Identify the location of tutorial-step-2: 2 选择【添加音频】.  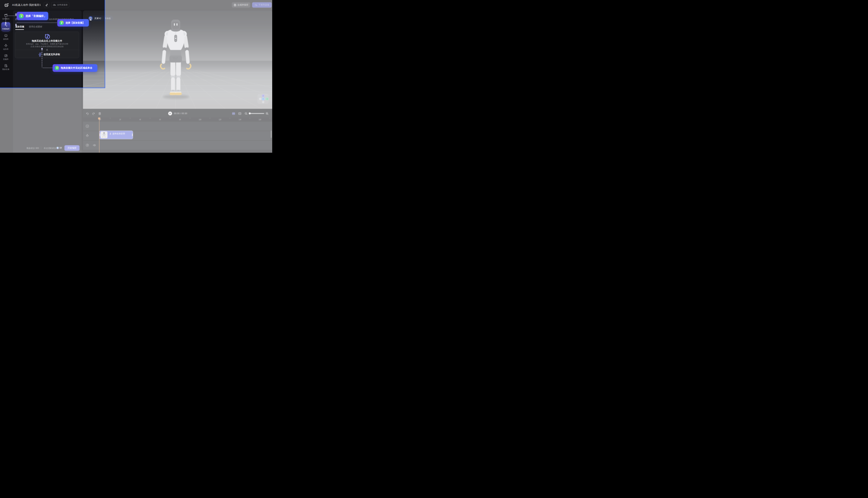
(73, 23).